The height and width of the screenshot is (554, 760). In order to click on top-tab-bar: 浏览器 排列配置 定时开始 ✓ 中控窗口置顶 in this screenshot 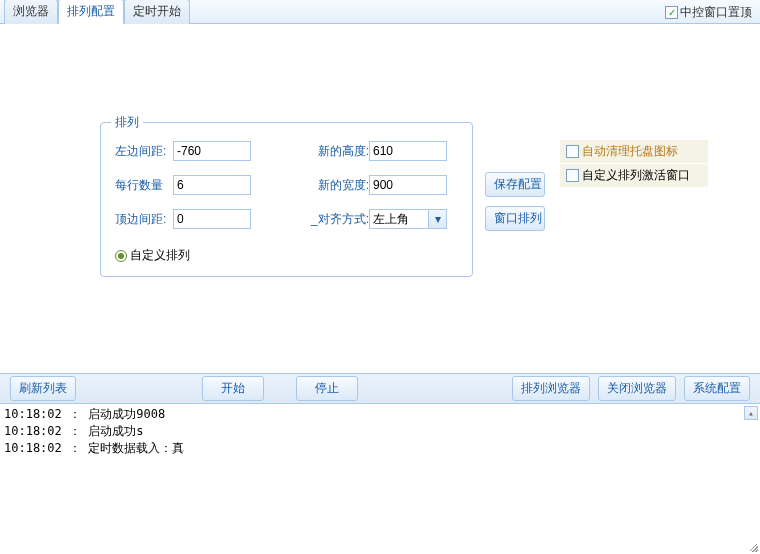, I will do `click(380, 12)`.